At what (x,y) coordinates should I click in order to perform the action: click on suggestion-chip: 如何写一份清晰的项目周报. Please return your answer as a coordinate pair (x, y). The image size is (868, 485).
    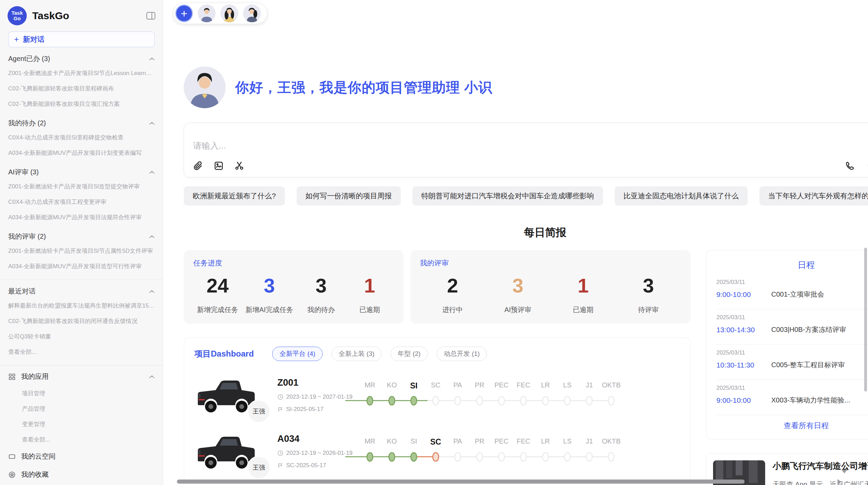
    Looking at the image, I should click on (349, 196).